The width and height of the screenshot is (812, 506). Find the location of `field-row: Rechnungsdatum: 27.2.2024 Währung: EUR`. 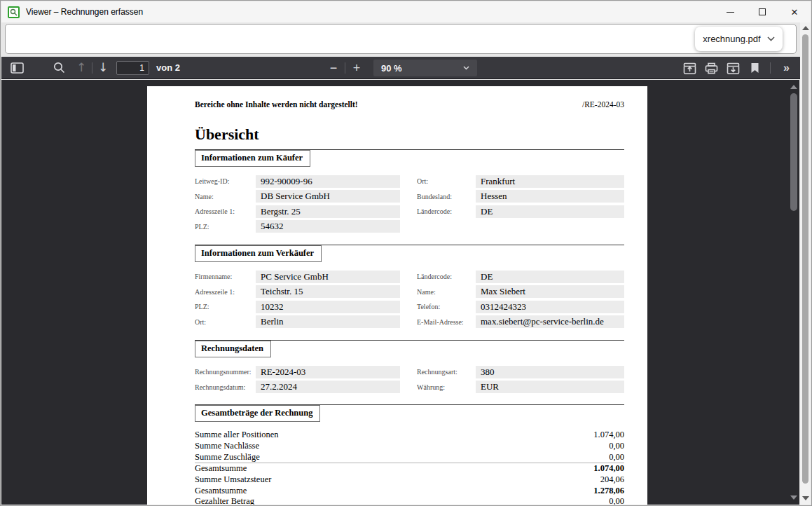

field-row: Rechnungsdatum: 27.2.2024 Währung: EUR is located at coordinates (409, 388).